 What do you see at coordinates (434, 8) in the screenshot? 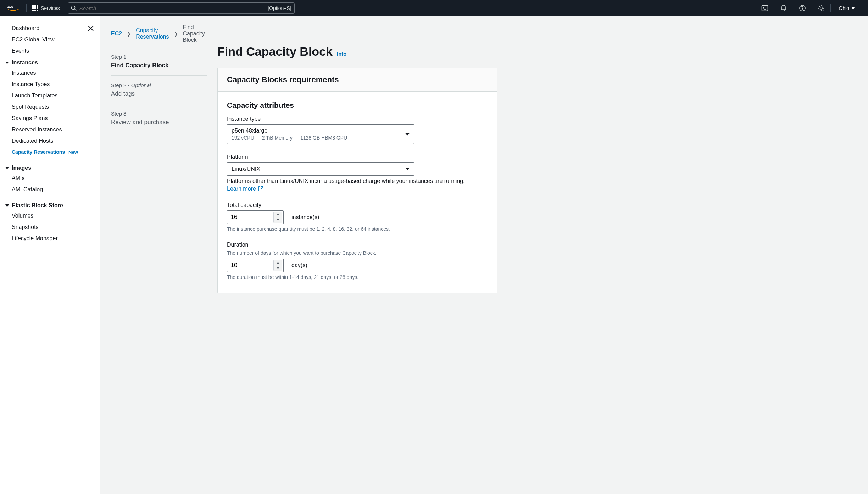
I see `top-nav: aws Services [Option+S]` at bounding box center [434, 8].